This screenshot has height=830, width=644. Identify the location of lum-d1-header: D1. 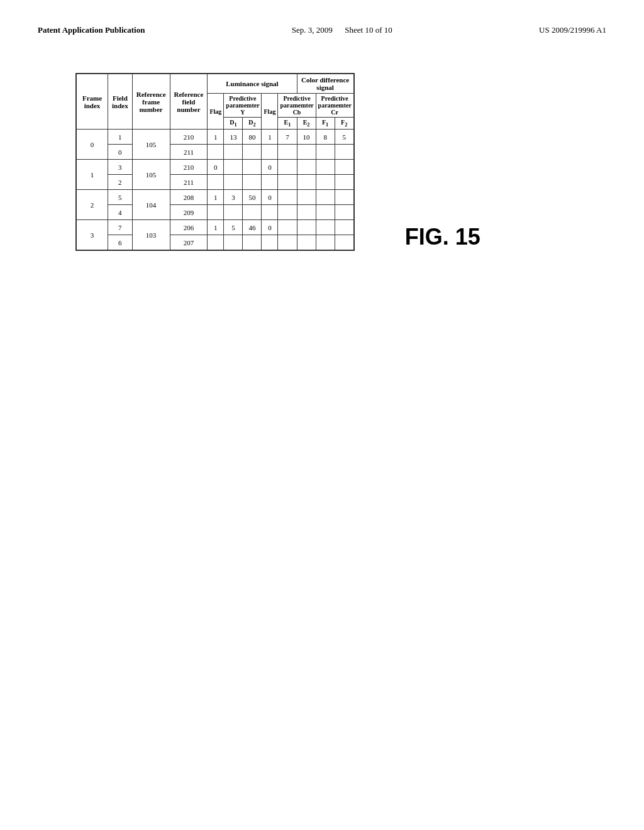
(233, 123).